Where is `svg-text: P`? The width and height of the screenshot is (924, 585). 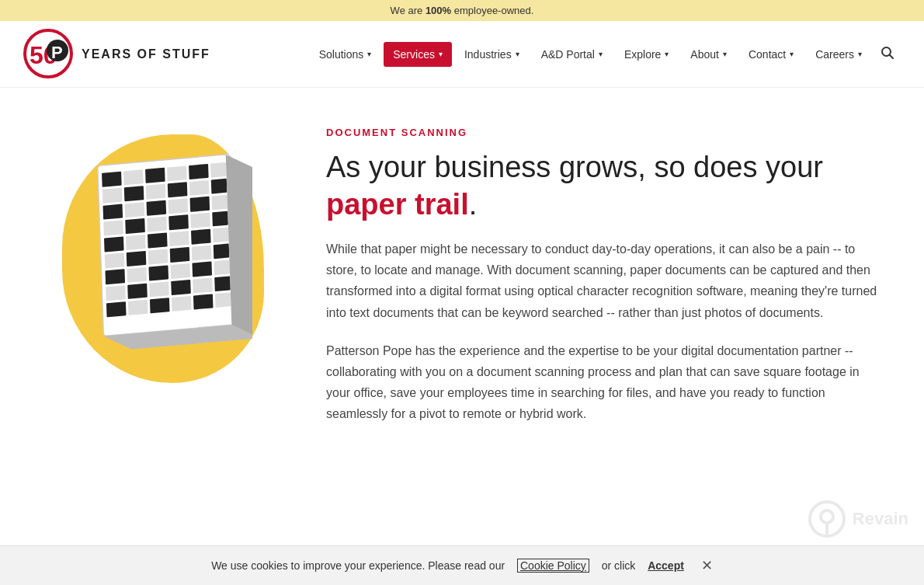
svg-text: P is located at coordinates (57, 53).